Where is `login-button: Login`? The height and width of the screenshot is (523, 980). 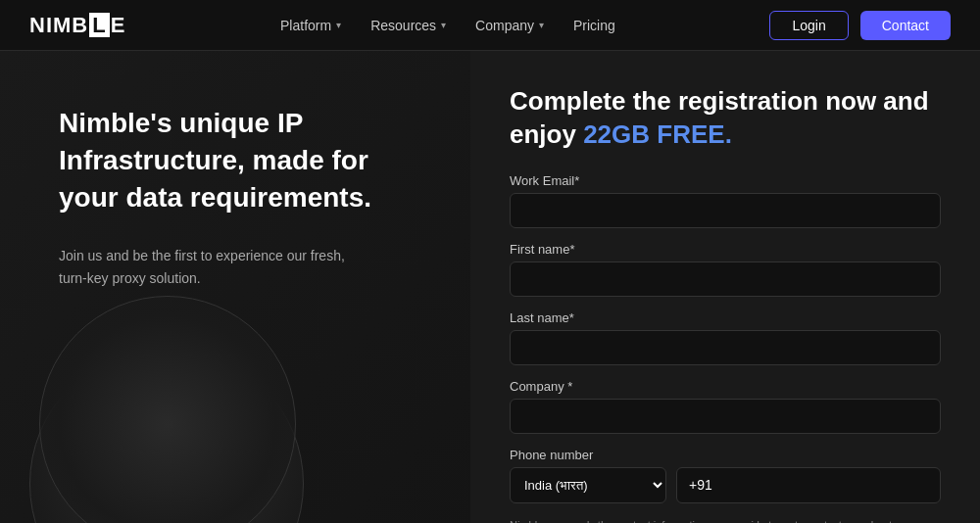 login-button: Login is located at coordinates (808, 25).